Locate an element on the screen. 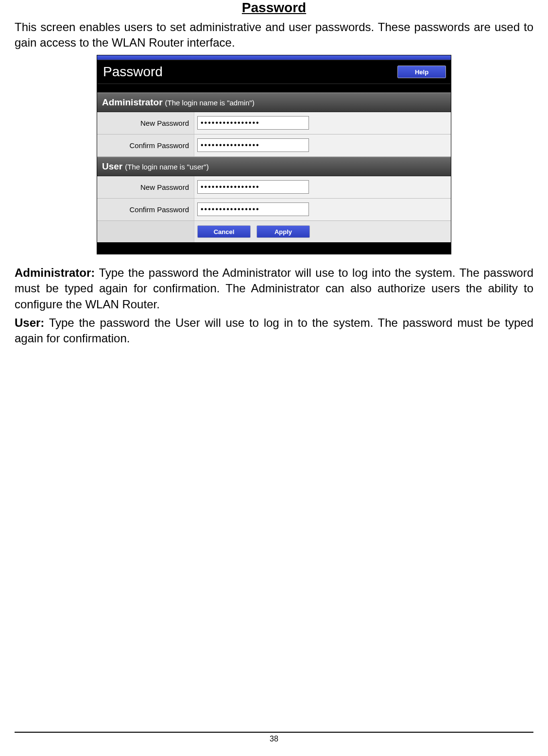 This screenshot has height=756, width=548. admin-confirm-password-cell is located at coordinates (323, 146).